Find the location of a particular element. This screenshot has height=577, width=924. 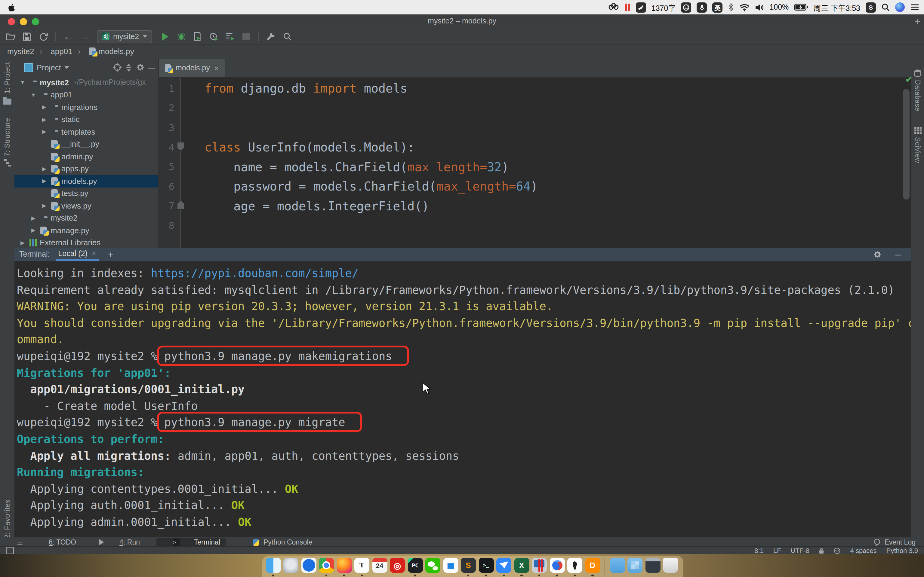

file-encoding: UTF-8 is located at coordinates (800, 550).